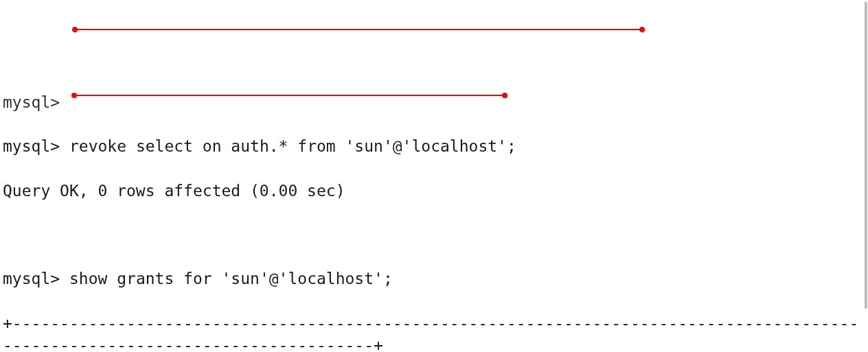 This screenshot has height=352, width=868. I want to click on scrollbar-track, so click(866, 176).